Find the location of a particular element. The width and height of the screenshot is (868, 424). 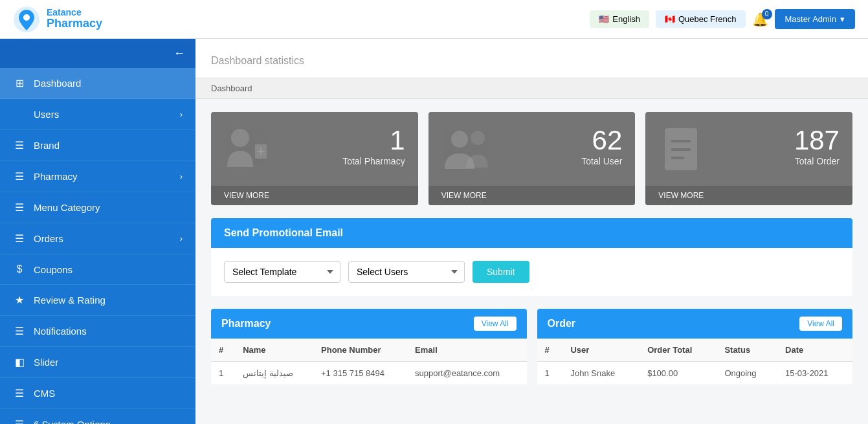

sidebar-label-notifications: Notifications is located at coordinates (60, 331).